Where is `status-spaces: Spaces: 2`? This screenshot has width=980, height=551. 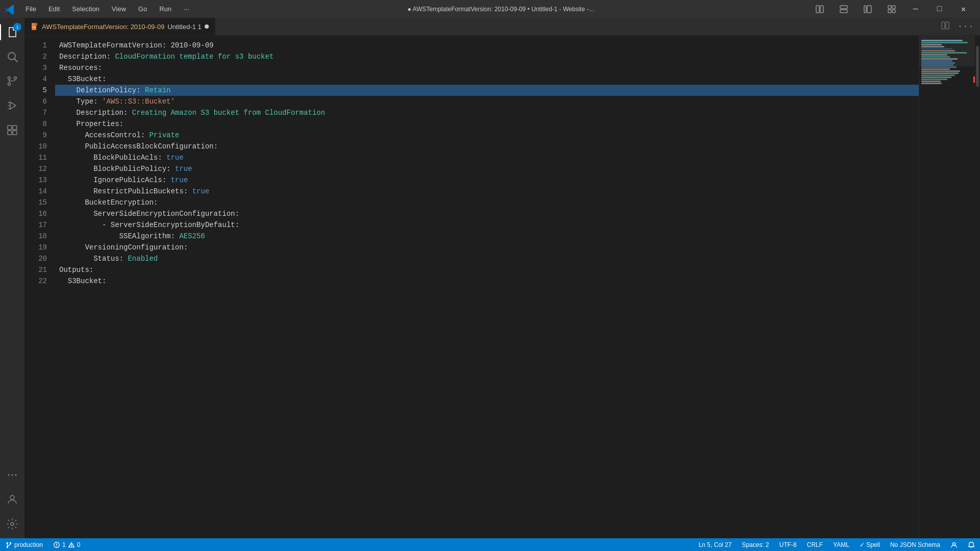 status-spaces: Spaces: 2 is located at coordinates (755, 545).